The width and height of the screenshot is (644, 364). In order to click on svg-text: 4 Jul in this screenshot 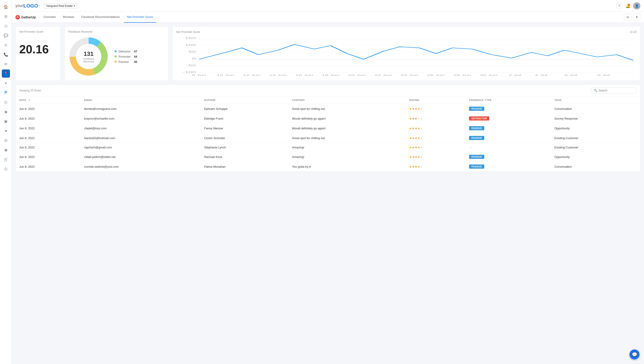, I will do `click(541, 75)`.